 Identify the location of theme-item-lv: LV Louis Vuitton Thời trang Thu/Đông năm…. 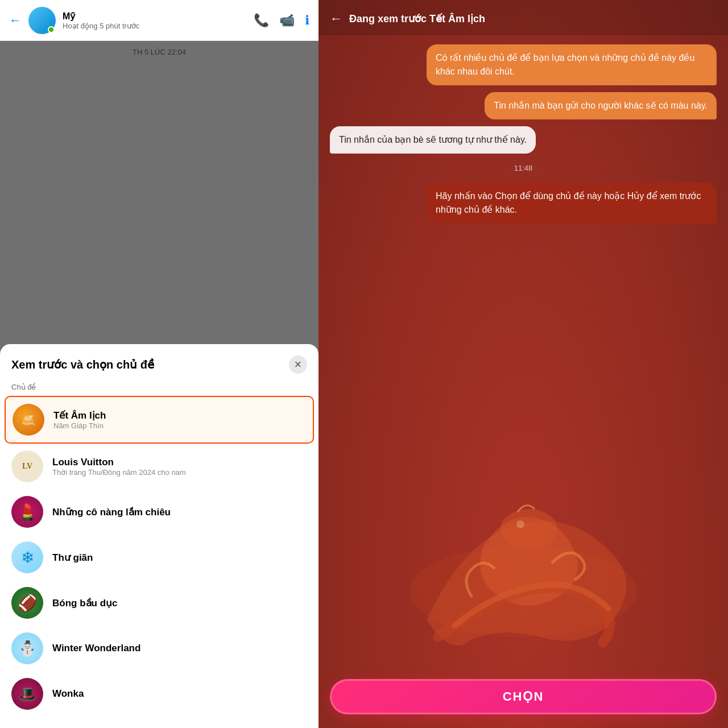
(159, 466).